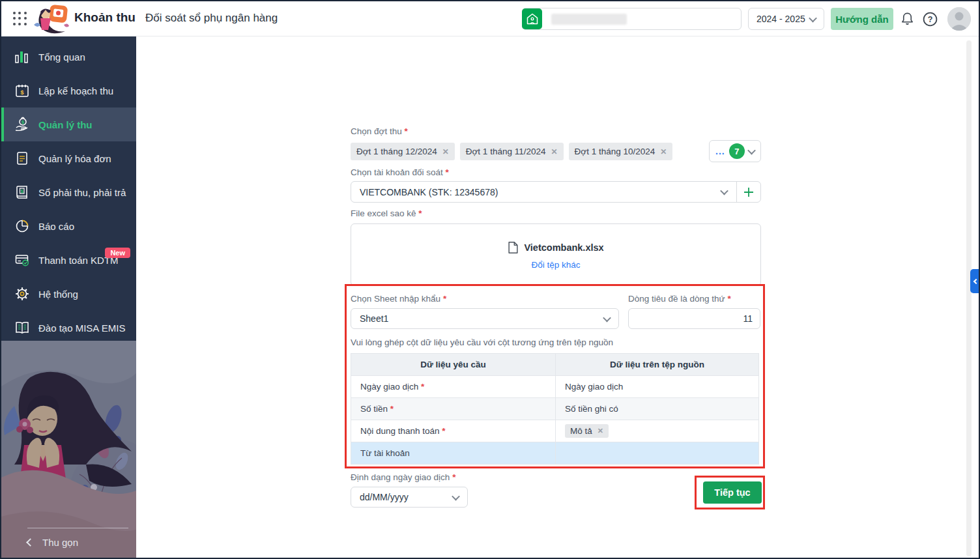 The width and height of the screenshot is (980, 559). I want to click on card-check-icon, so click(22, 260).